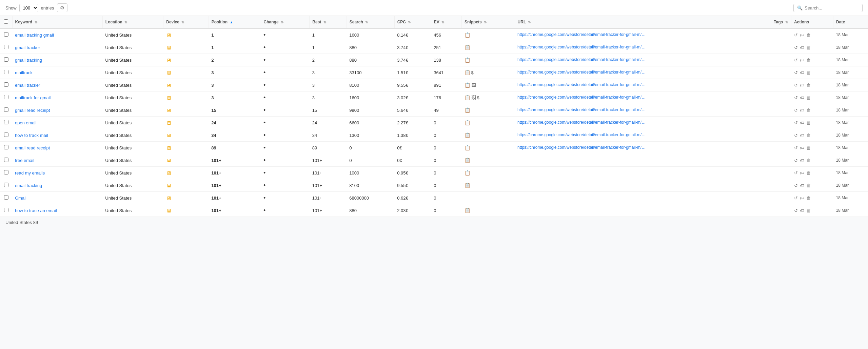 Image resolution: width=868 pixels, height=349 pixels. I want to click on keyword-link: email read receipt, so click(33, 148).